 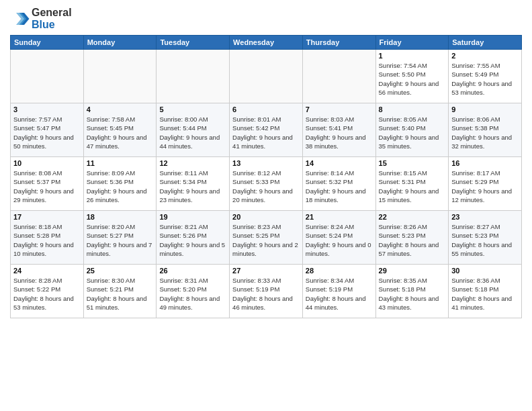 I want to click on calendar-cell: 22Sunrise: 8:26 AM Sunset: 5:23 PM Dayli…, so click(x=412, y=238).